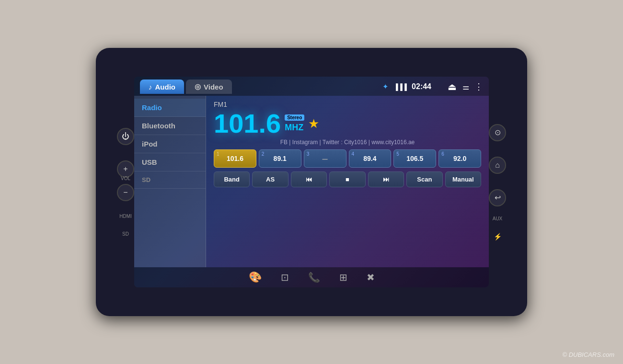 Image resolution: width=623 pixels, height=364 pixels. I want to click on left-controls: ⏻ + VOL − HDMI SD, so click(126, 182).